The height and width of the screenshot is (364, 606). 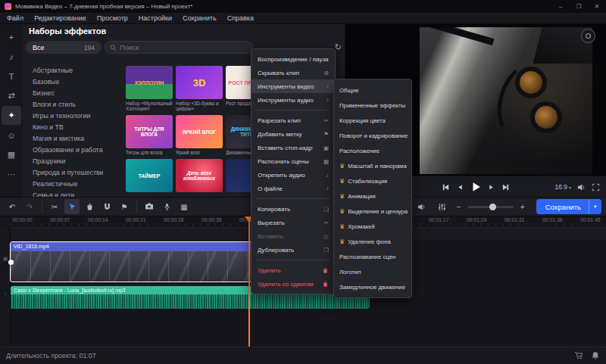 What do you see at coordinates (595, 188) in the screenshot?
I see `fullscreen-icon` at bounding box center [595, 188].